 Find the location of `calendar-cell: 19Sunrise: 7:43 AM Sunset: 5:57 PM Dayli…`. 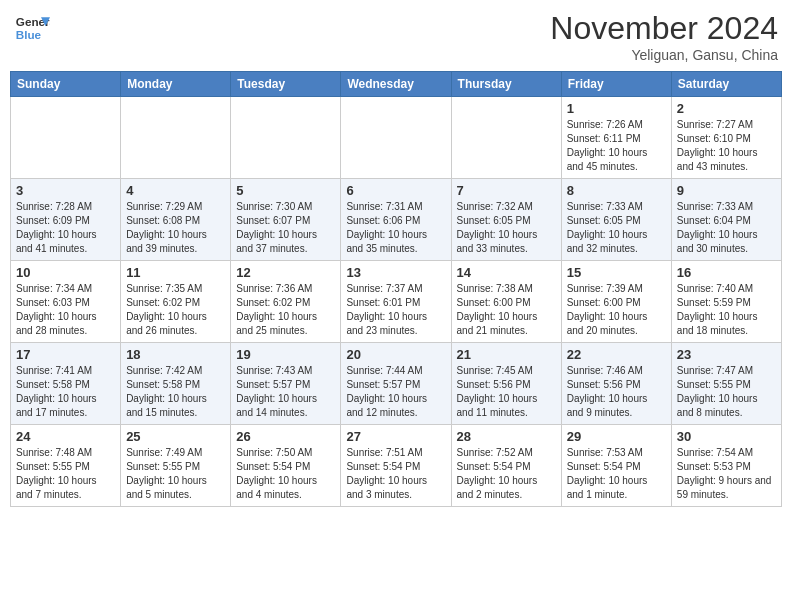

calendar-cell: 19Sunrise: 7:43 AM Sunset: 5:57 PM Dayli… is located at coordinates (286, 384).